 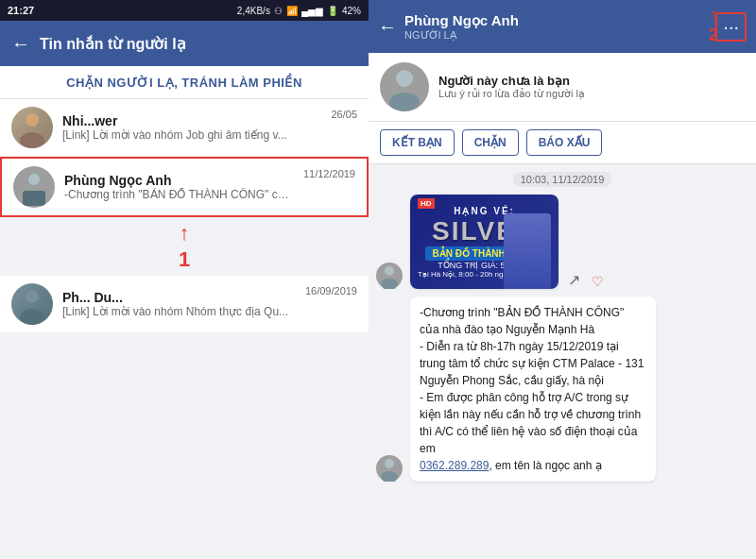 What do you see at coordinates (592, 81) in the screenshot?
I see `stranger-title: Người này chưa là bạn` at bounding box center [592, 81].